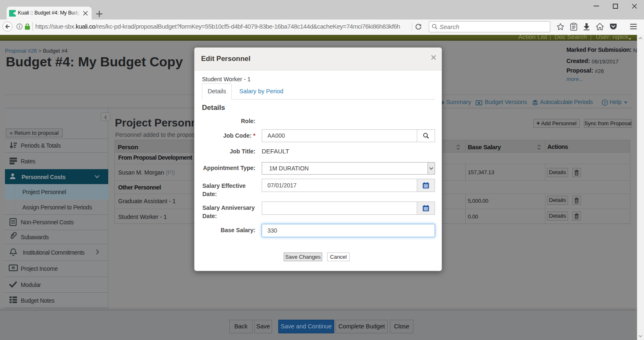 This screenshot has height=340, width=644. I want to click on svg-text: 0, so click(13, 268).